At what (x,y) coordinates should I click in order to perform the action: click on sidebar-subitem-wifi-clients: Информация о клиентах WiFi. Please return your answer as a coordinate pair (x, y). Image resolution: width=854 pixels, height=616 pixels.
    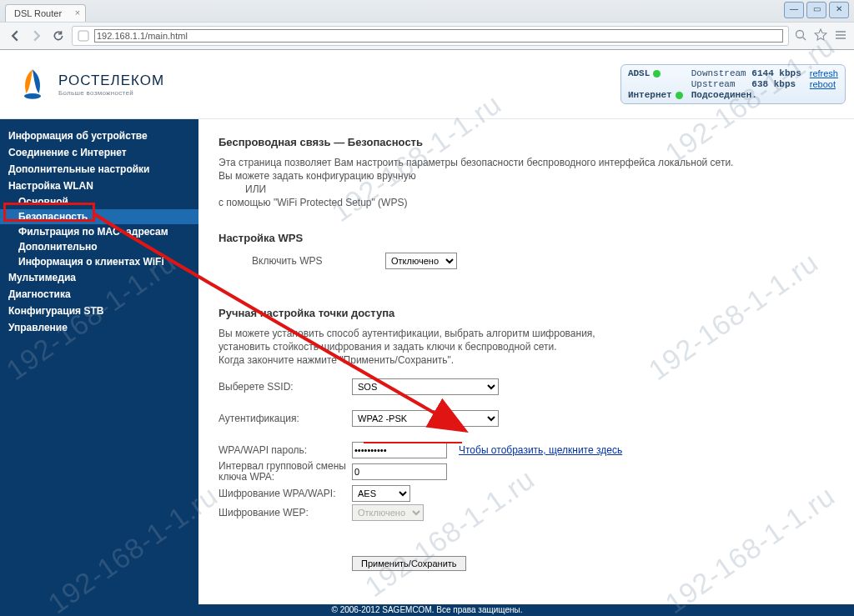
    Looking at the image, I should click on (99, 262).